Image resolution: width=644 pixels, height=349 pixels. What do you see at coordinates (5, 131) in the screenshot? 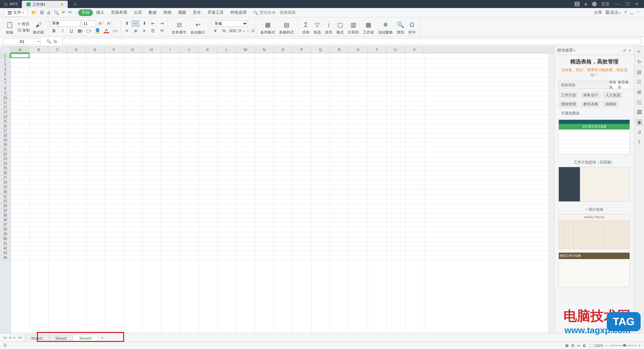
I see `row-header: 17` at bounding box center [5, 131].